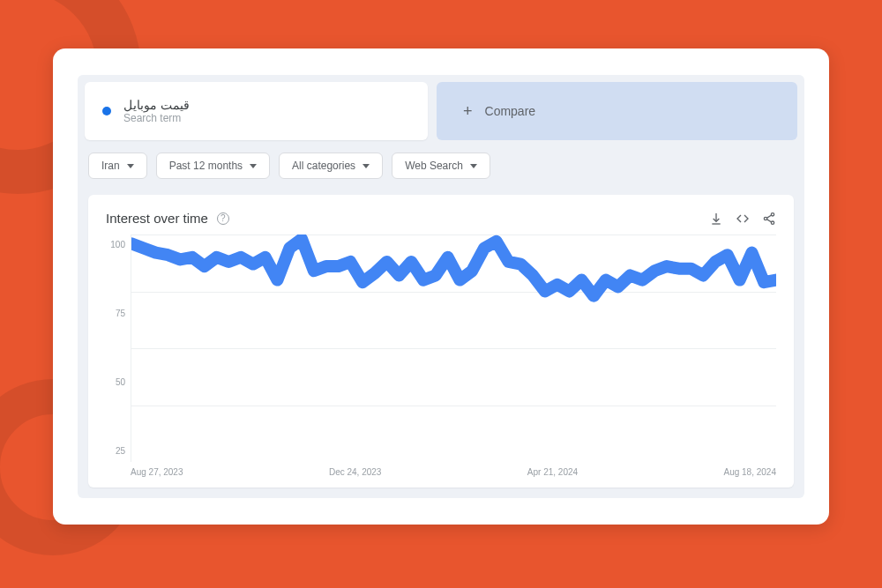 This screenshot has width=882, height=588. Describe the element at coordinates (441, 111) in the screenshot. I see `search-compare-row: قیمت موبایل Search term + Compare` at that location.